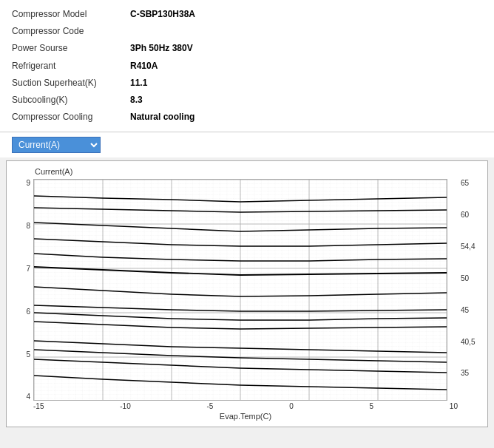 The height and width of the screenshot is (448, 494). Describe the element at coordinates (163, 15) in the screenshot. I see `compressor-model-value: C-SBP130H38A` at that location.